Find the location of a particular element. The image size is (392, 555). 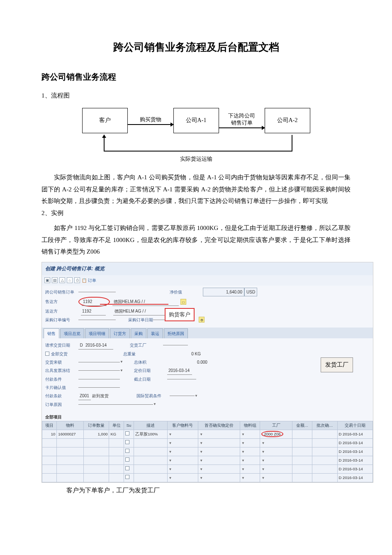

label-soldto: 售达方 is located at coordinates (62, 301).